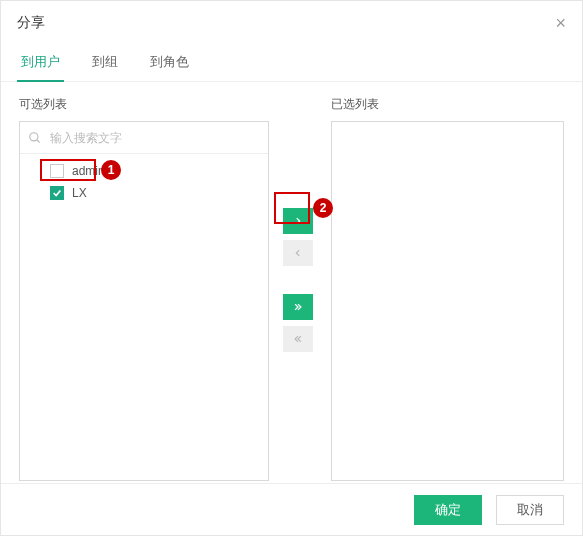  What do you see at coordinates (448, 510) in the screenshot?
I see `ok-button: 确定` at bounding box center [448, 510].